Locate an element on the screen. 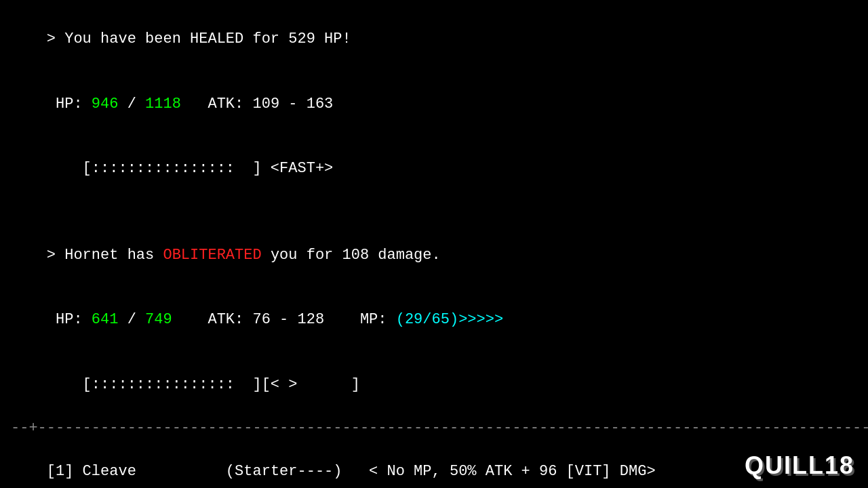 The width and height of the screenshot is (868, 488). heal-message-text: You have been HEALED for 529 HP! is located at coordinates (203, 39).